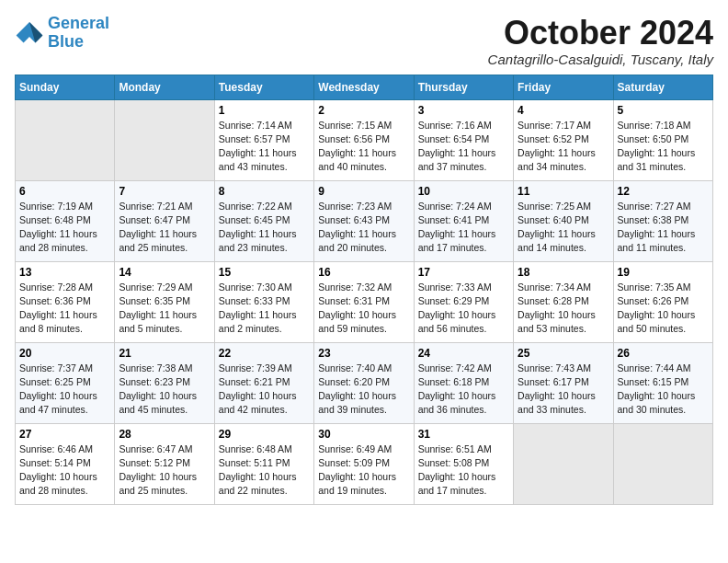 The image size is (728, 563). What do you see at coordinates (64, 353) in the screenshot?
I see `day-number: 20` at bounding box center [64, 353].